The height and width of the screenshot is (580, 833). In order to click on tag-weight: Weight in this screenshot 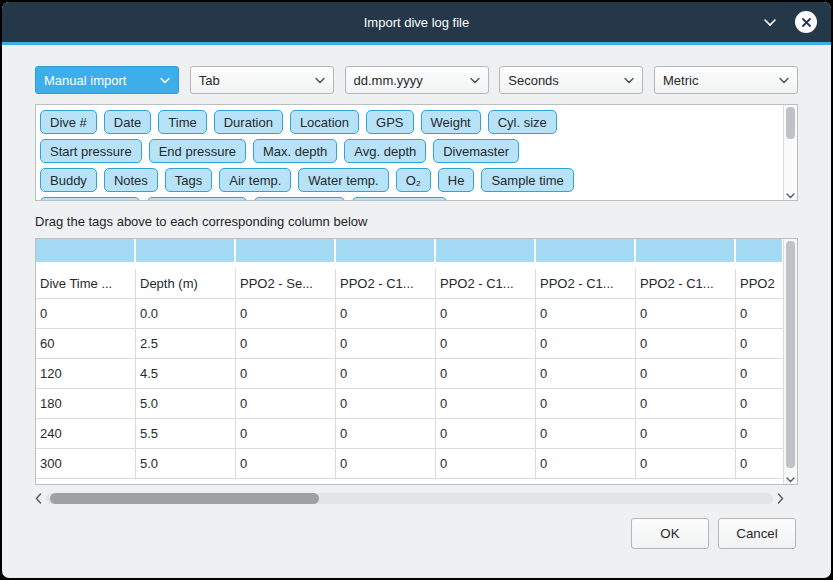, I will do `click(451, 122)`.